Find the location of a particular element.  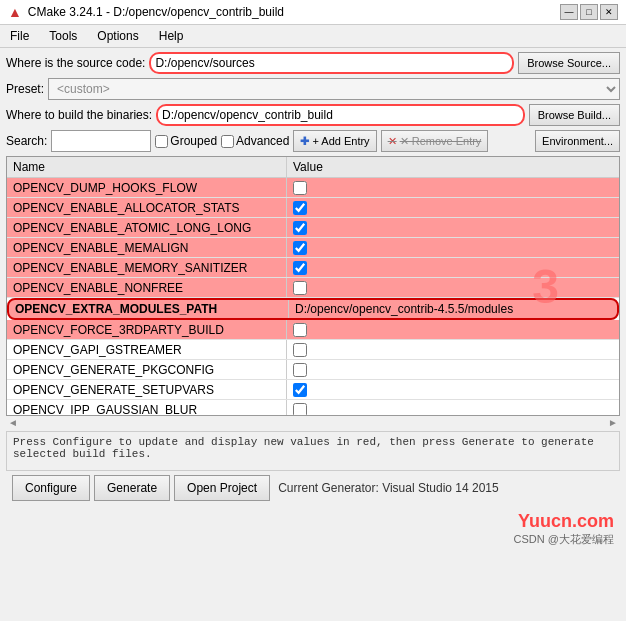

cell-name: OPENCV_GENERATE_PKGCONFIG is located at coordinates (147, 370).